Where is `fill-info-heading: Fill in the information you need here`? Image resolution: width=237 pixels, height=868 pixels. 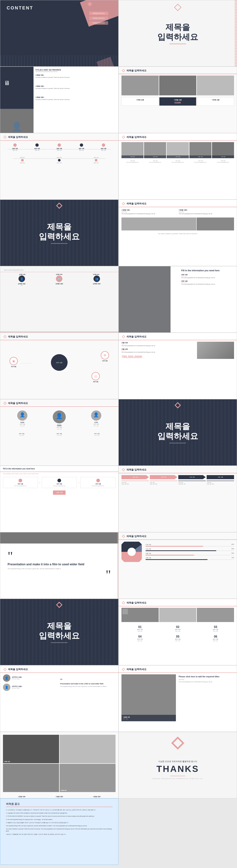 fill-info-heading: Fill in the information you need here is located at coordinates (59, 469).